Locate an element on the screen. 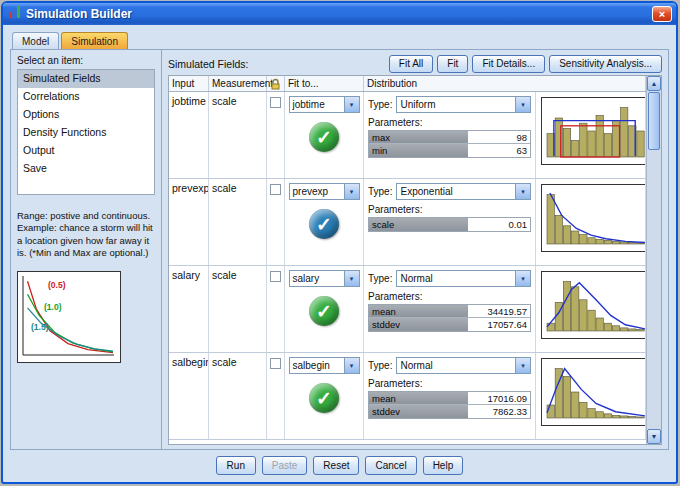  fit-all-button: Fit All is located at coordinates (411, 64).